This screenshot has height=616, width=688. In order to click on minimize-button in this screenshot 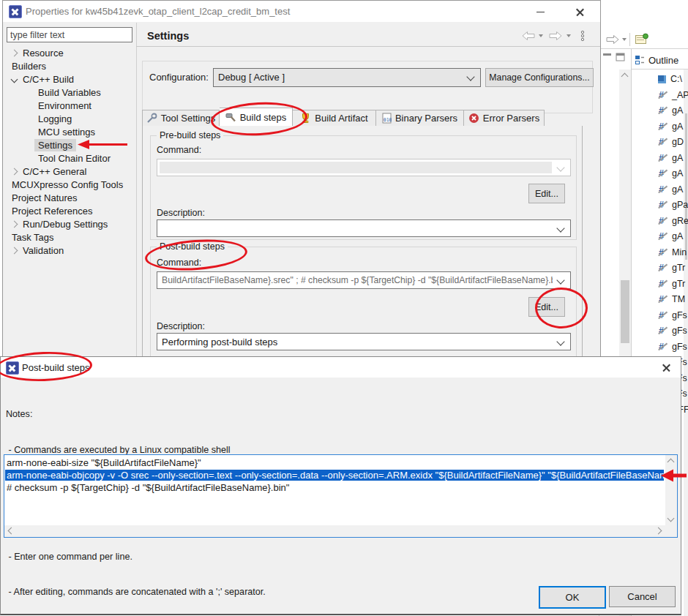, I will do `click(540, 12)`.